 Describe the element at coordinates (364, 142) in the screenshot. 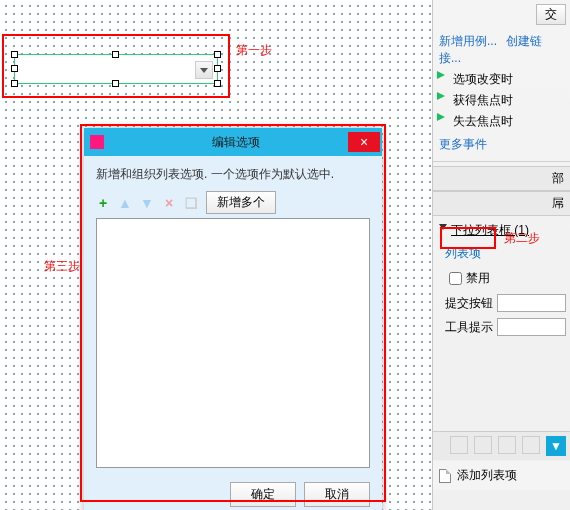

I see `close-icon: ×` at that location.